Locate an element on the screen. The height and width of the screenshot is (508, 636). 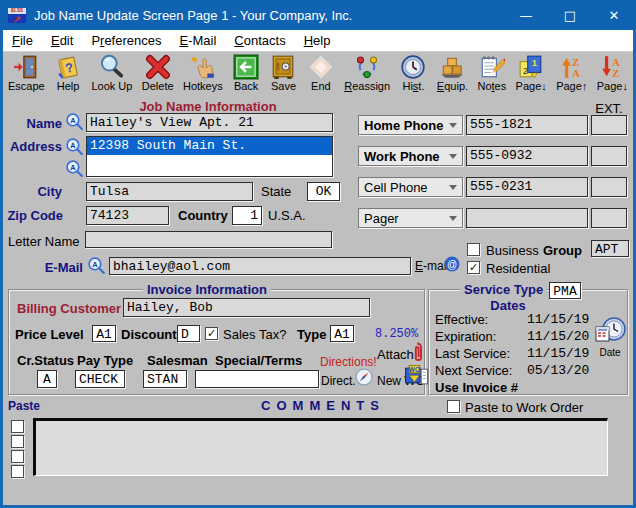
attach-paperclip-icon is located at coordinates (417, 352).